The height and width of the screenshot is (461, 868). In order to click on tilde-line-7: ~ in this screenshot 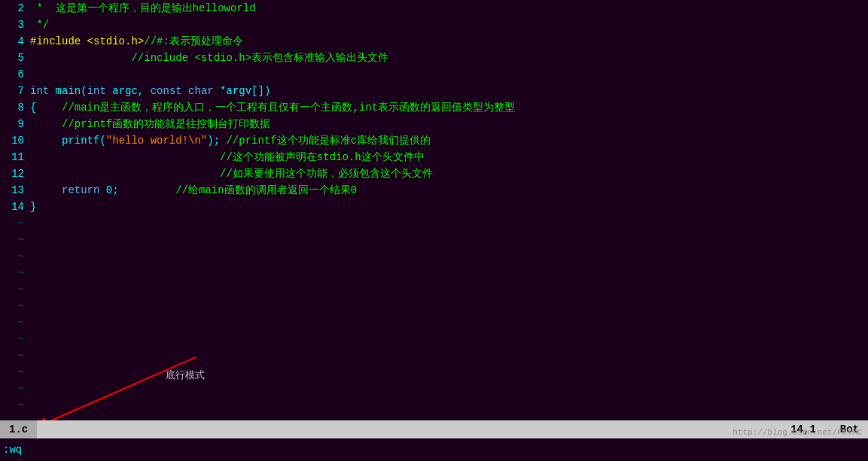, I will do `click(434, 323)`.